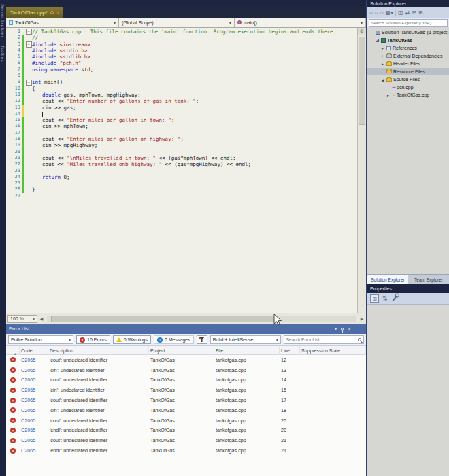 The image size is (449, 476). Describe the element at coordinates (182, 82) in the screenshot. I see `code-line: 9int main()` at that location.